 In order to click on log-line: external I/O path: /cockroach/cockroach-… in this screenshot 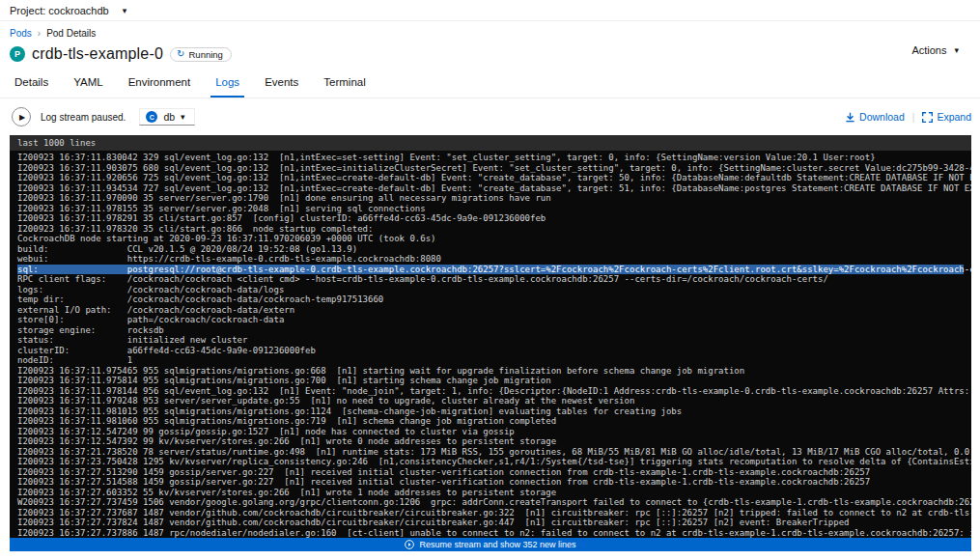, I will do `click(490, 311)`.